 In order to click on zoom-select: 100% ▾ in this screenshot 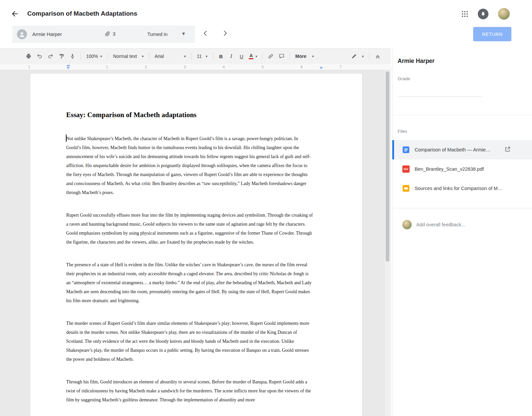, I will do `click(94, 56)`.